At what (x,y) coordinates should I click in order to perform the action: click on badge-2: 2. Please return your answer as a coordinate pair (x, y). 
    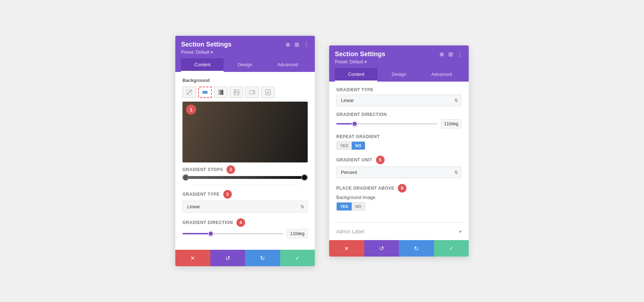
    Looking at the image, I should click on (231, 170).